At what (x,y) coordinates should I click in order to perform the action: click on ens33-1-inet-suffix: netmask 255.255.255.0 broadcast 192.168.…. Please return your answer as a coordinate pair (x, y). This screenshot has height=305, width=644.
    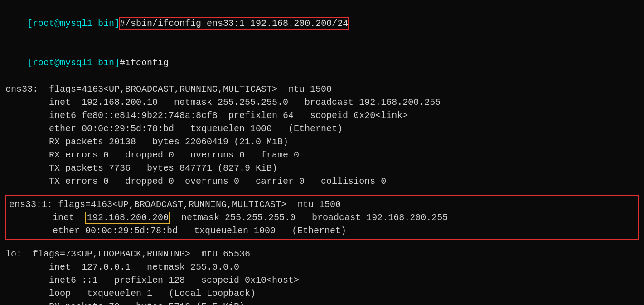
    Looking at the image, I should click on (309, 218).